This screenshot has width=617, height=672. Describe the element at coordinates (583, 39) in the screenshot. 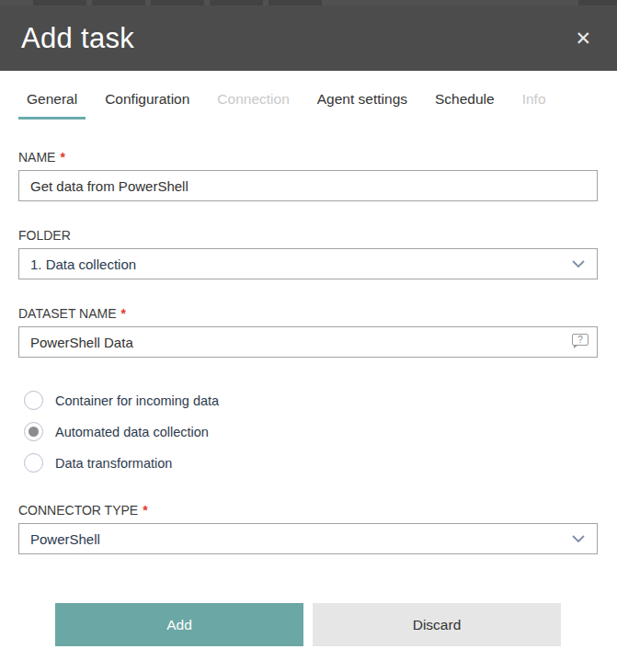

I see `close-icon: ✕` at that location.